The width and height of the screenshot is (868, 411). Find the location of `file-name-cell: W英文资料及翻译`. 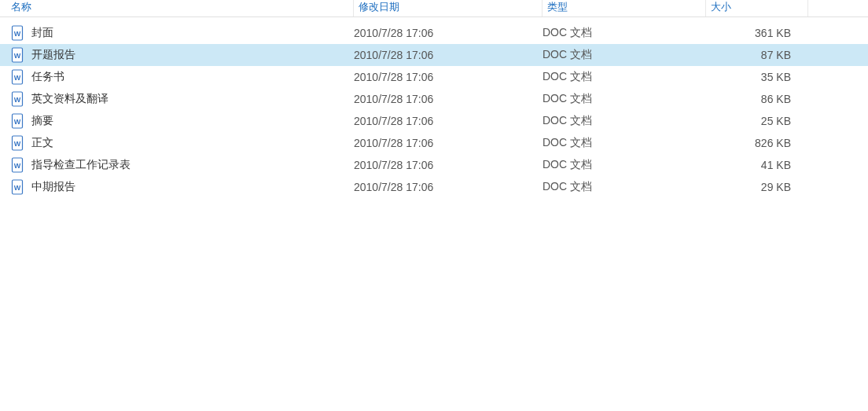

file-name-cell: W英文资料及翻译 is located at coordinates (182, 99).